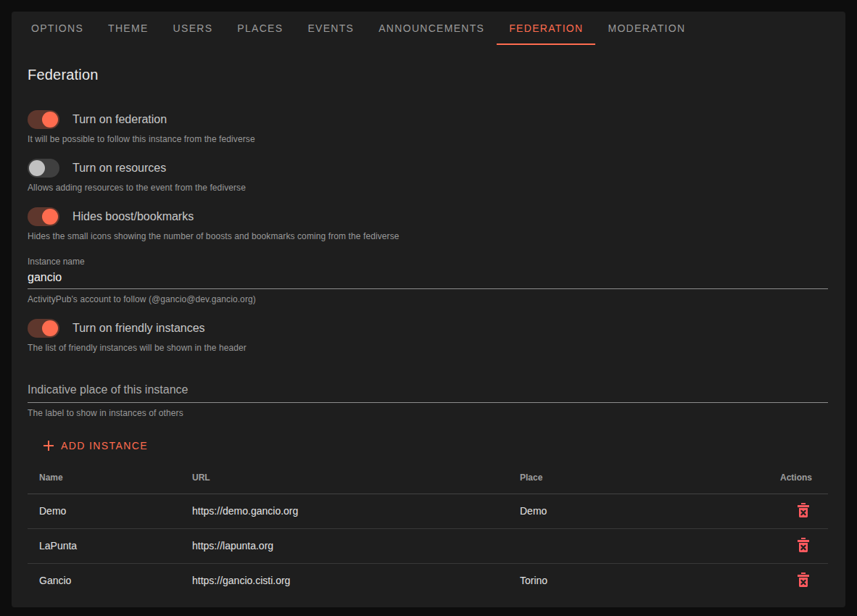 This screenshot has width=857, height=616. Describe the element at coordinates (428, 280) in the screenshot. I see `instance-name-input` at that location.